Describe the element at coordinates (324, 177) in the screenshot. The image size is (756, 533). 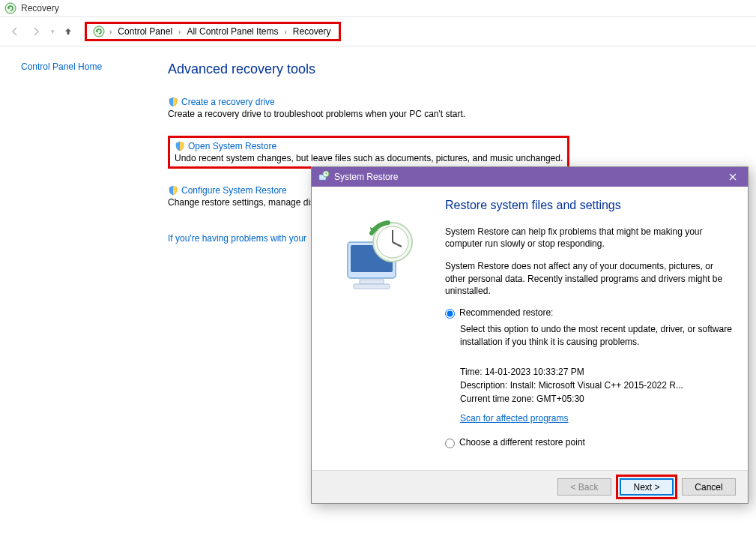
I see `restore-icon` at that location.